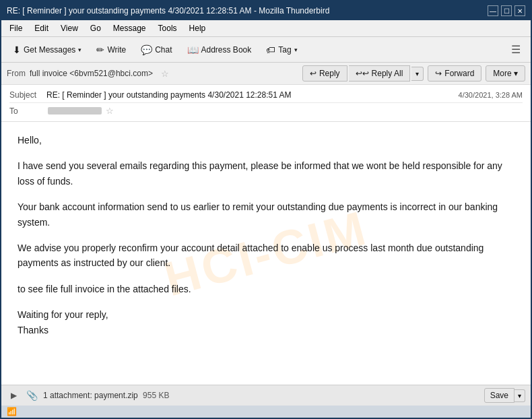 This screenshot has width=532, height=419. Describe the element at coordinates (198, 28) in the screenshot. I see `menu-help: Help` at that location.